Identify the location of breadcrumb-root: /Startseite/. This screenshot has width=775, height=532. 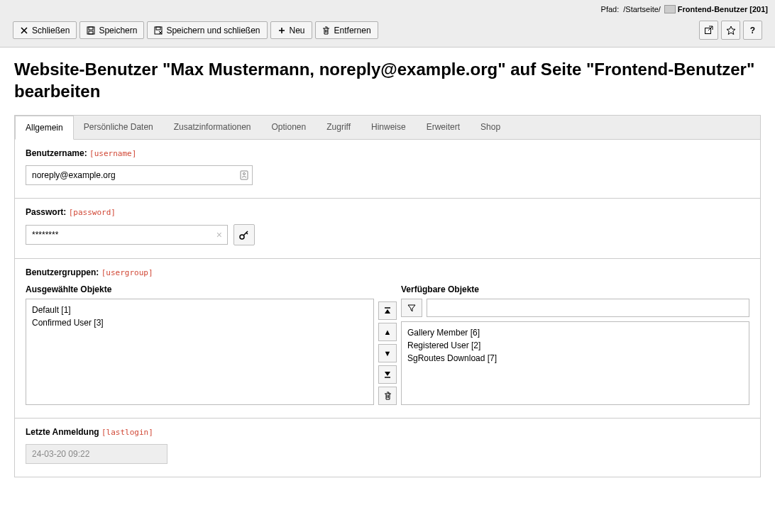
(642, 9).